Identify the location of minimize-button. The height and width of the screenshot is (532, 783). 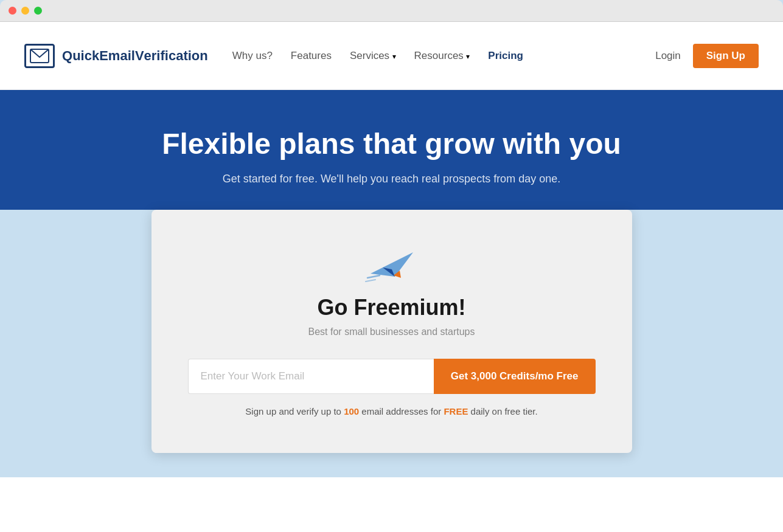
(26, 11).